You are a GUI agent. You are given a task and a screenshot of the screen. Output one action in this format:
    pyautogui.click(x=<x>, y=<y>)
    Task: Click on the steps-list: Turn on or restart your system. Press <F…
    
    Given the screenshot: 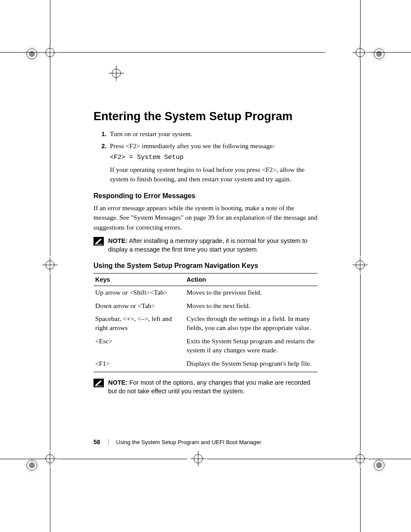 What is the action you would take?
    pyautogui.click(x=206, y=157)
    